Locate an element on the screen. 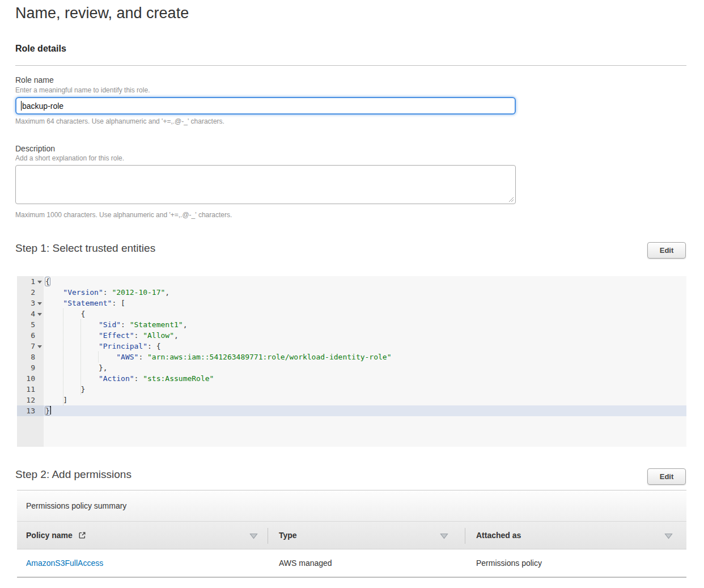 The height and width of the screenshot is (588, 704). role-details-divider is located at coordinates (351, 66).